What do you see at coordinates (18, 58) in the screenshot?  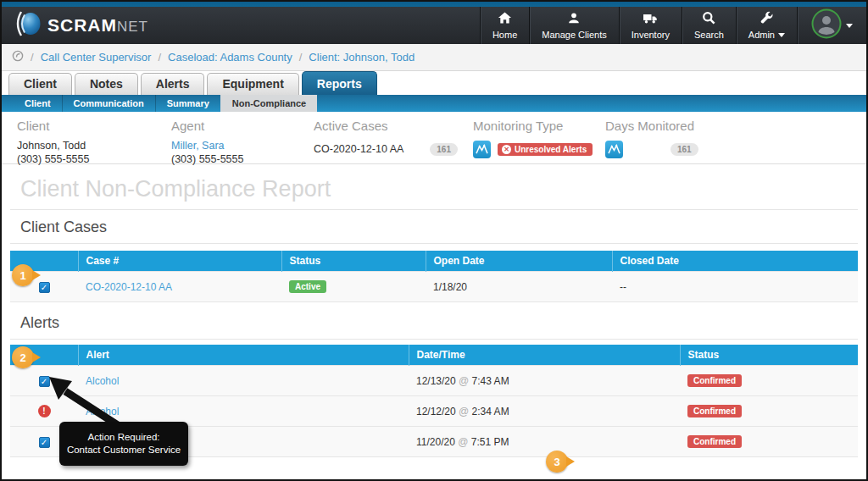 I see `breadcrumb-home-icon` at bounding box center [18, 58].